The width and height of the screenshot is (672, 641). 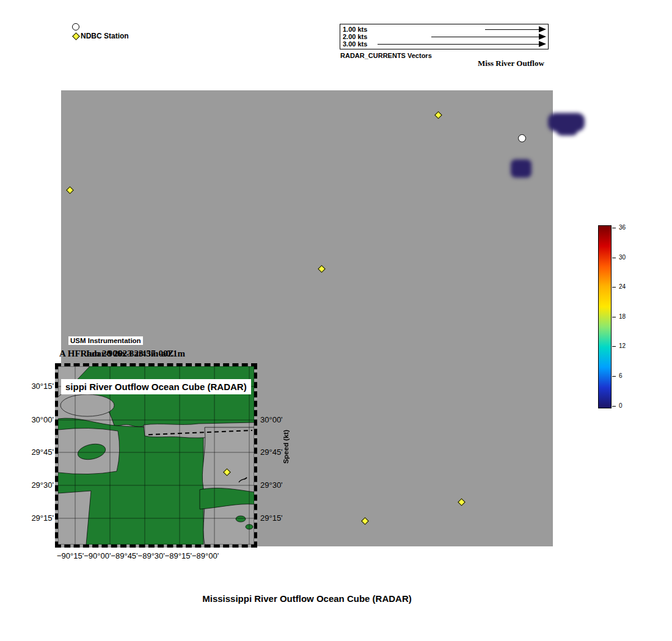 What do you see at coordinates (241, 519) in the screenshot?
I see `small-island` at bounding box center [241, 519].